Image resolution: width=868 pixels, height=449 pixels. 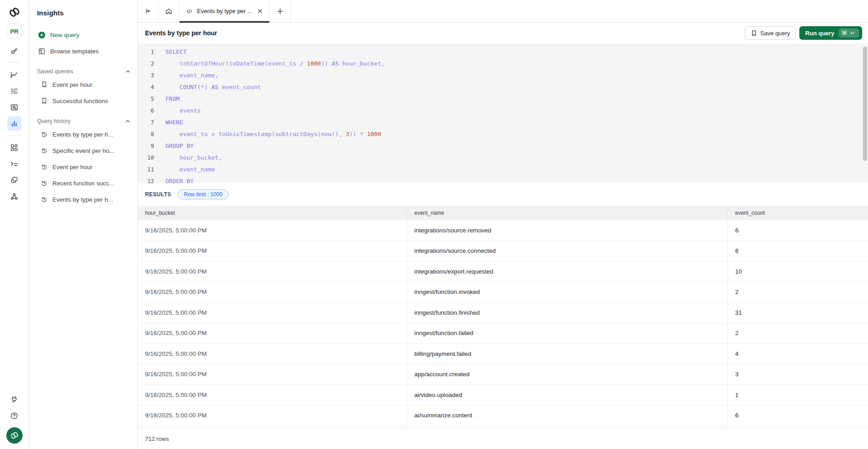 I want to click on insights-bar-chart-icon, so click(x=14, y=123).